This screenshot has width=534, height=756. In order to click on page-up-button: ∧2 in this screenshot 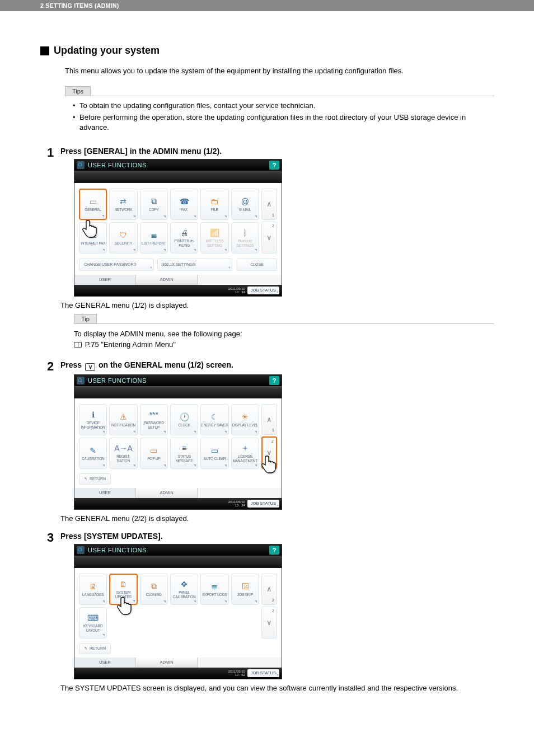, I will do `click(269, 590)`.